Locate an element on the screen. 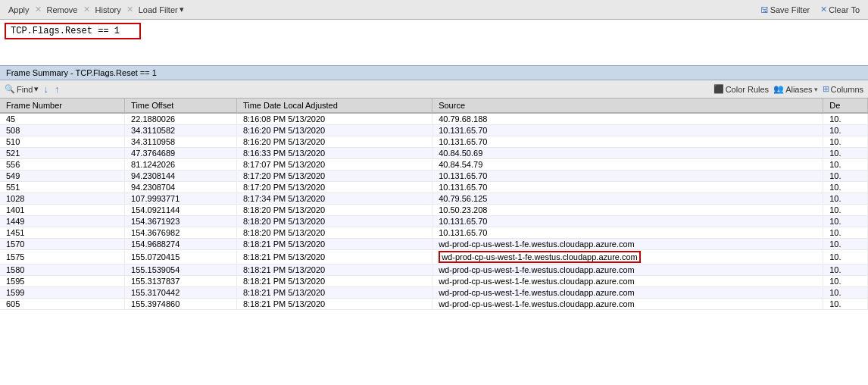 The height and width of the screenshot is (385, 868). filter-bar-right: 🖫 Save Filter ✕ Clear To is located at coordinates (810, 9).